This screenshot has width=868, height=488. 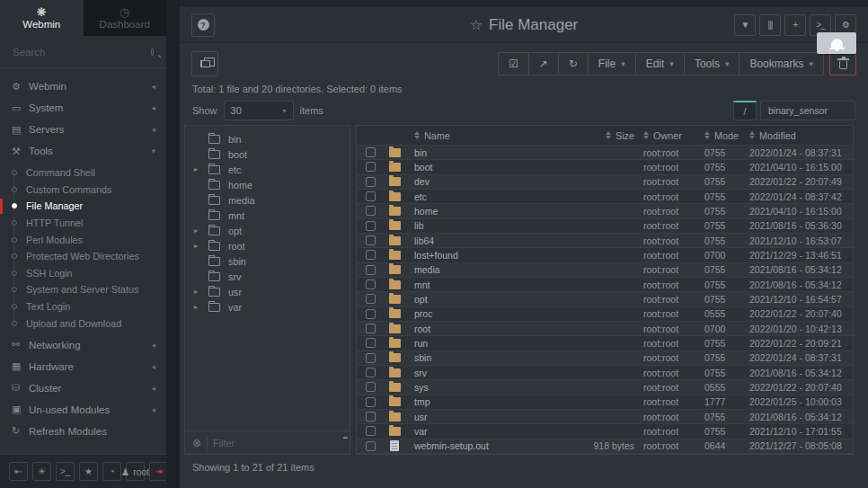 I want to click on sidebar-item: SSH Login, so click(x=83, y=273).